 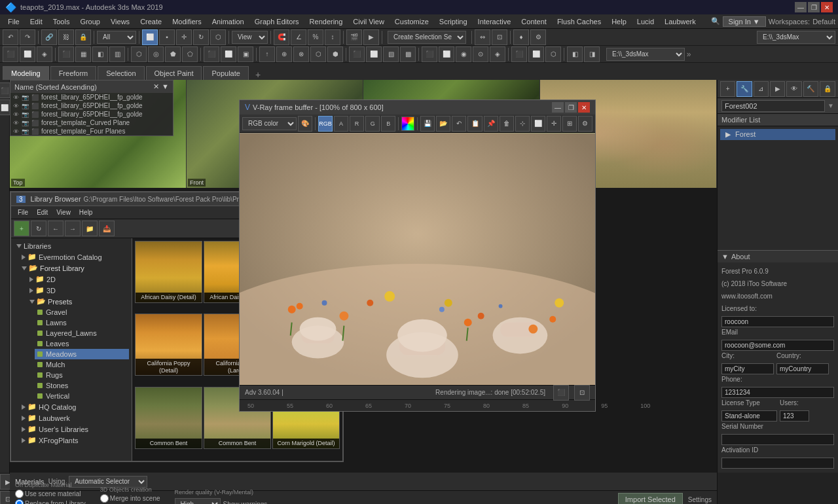 I want to click on right-panel-motion-btn: ▶, so click(x=778, y=89).